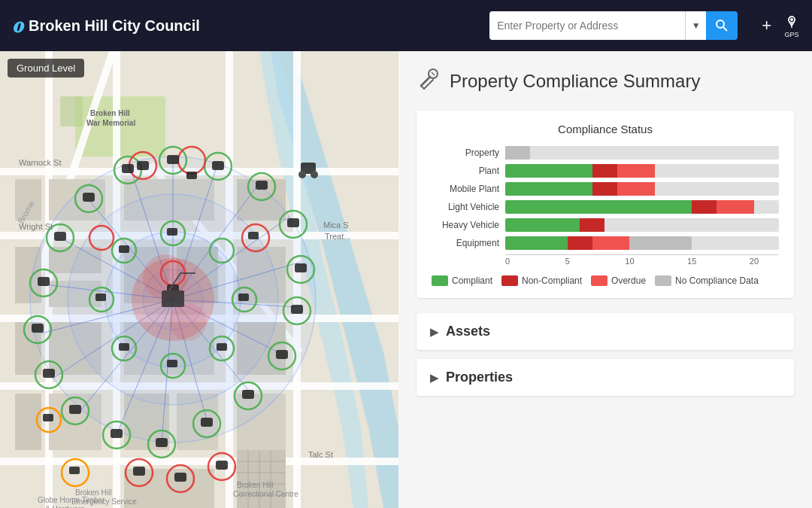 The width and height of the screenshot is (812, 508). Describe the element at coordinates (642, 261) in the screenshot. I see `x-axis: 0 5 10 15 20` at that location.